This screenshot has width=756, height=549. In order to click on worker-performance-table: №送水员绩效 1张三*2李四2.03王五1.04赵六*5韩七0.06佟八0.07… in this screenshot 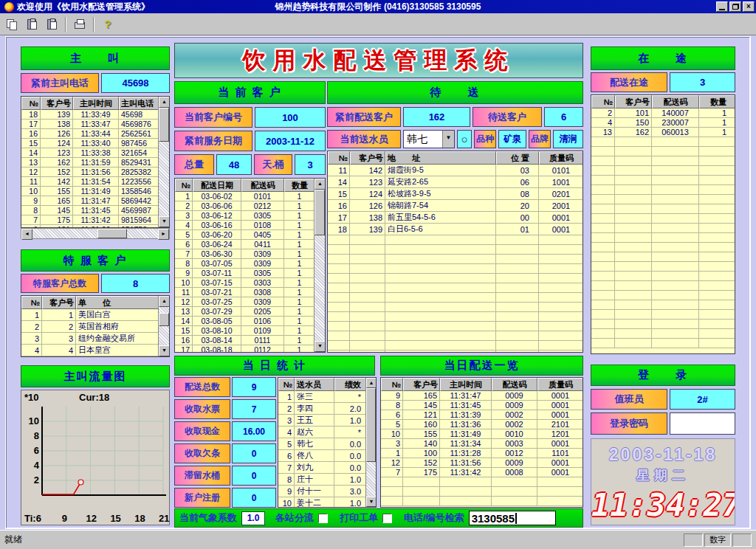, I will do `click(327, 443)`.